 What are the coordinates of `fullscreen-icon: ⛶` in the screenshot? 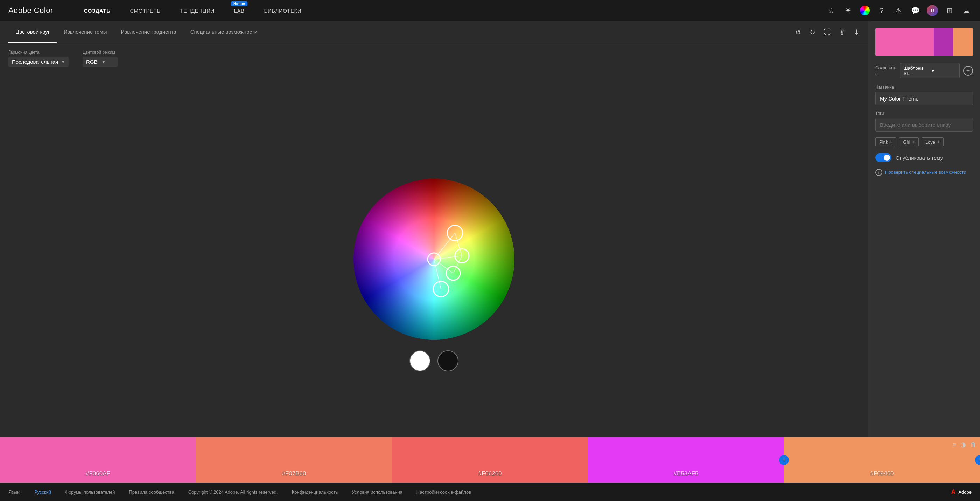 It's located at (827, 32).